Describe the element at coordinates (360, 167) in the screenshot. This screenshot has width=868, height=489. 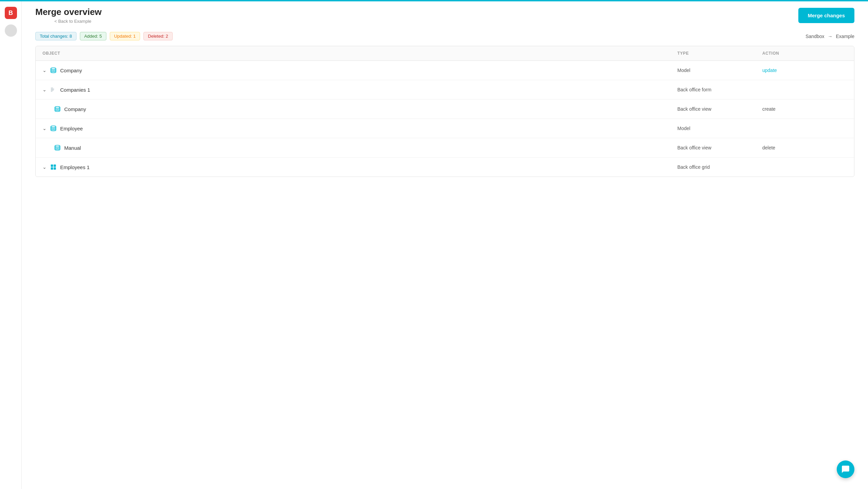
I see `object-cell: ⌄ Employees 1` at that location.